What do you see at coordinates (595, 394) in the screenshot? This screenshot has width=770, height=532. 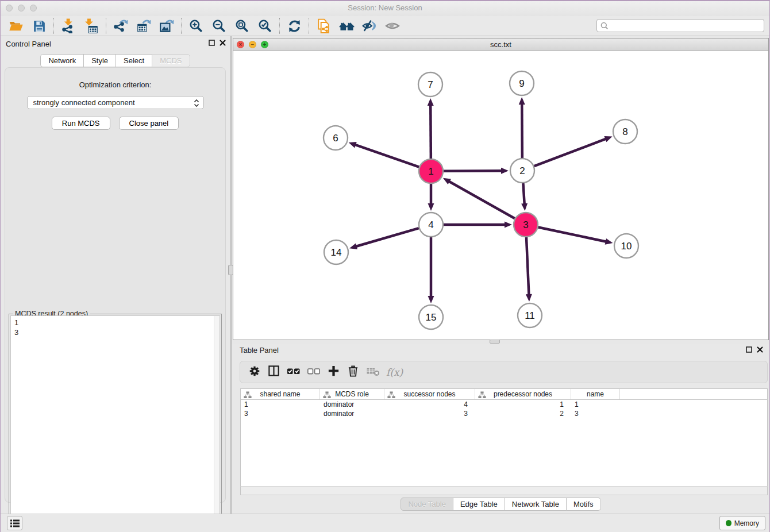 I see `column-header-name: name` at bounding box center [595, 394].